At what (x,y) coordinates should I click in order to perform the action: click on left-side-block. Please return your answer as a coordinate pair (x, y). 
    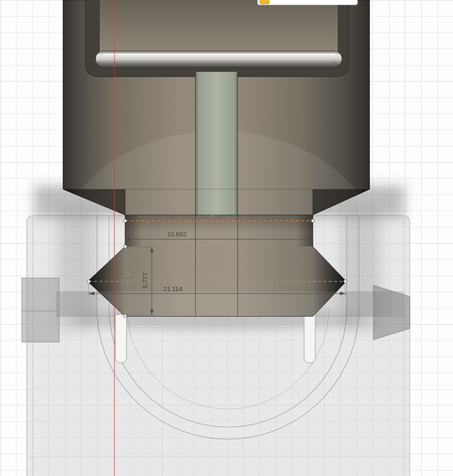
    Looking at the image, I should click on (41, 310).